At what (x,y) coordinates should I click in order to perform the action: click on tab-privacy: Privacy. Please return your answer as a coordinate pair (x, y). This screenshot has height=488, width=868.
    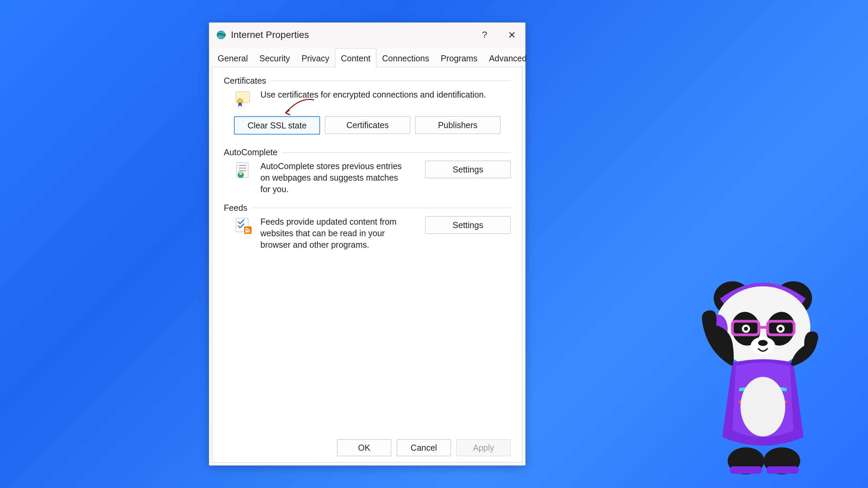
    Looking at the image, I should click on (315, 58).